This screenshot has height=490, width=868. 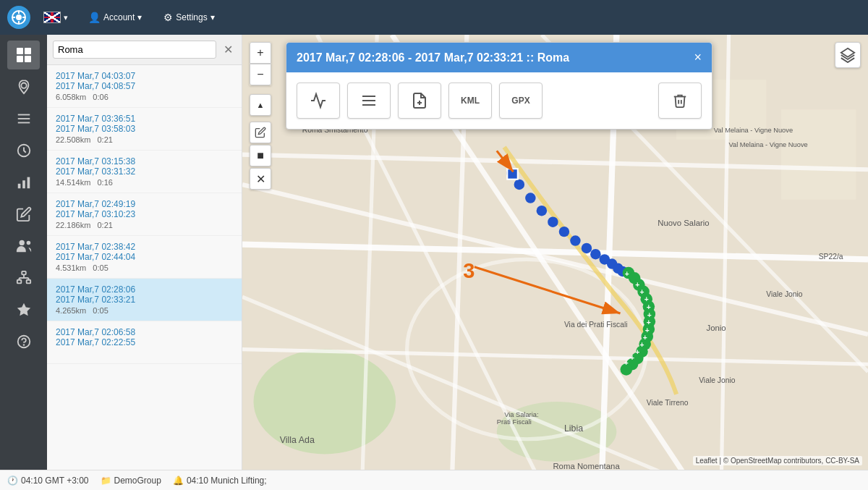 What do you see at coordinates (260, 75) in the screenshot?
I see `zoom-out-button: −` at bounding box center [260, 75].